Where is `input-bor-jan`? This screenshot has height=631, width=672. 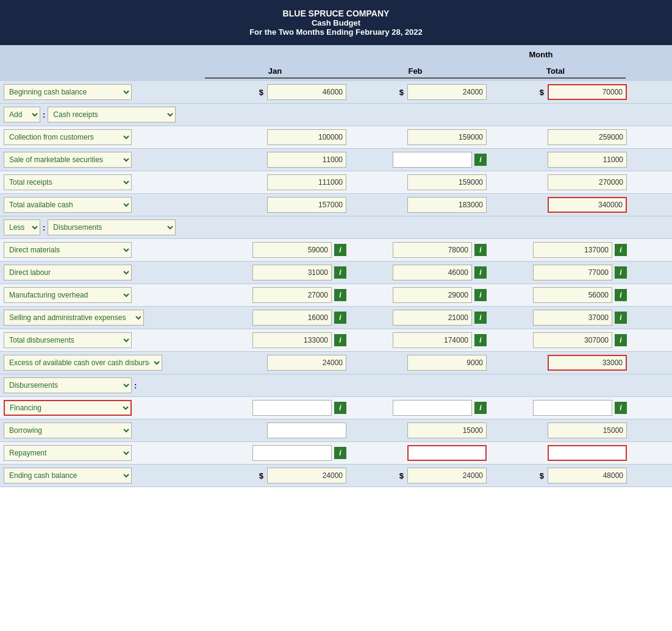 input-bor-jan is located at coordinates (307, 430).